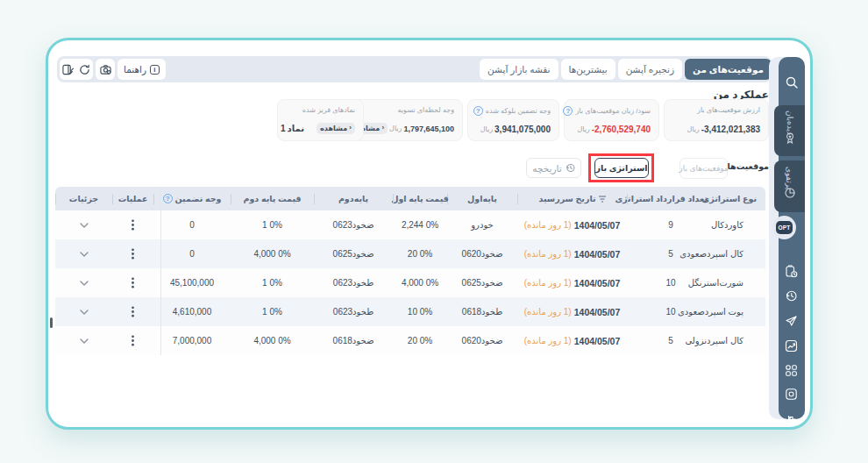 The width and height of the screenshot is (868, 463). What do you see at coordinates (283, 128) in the screenshot?
I see `stat-value: 1` at bounding box center [283, 128].